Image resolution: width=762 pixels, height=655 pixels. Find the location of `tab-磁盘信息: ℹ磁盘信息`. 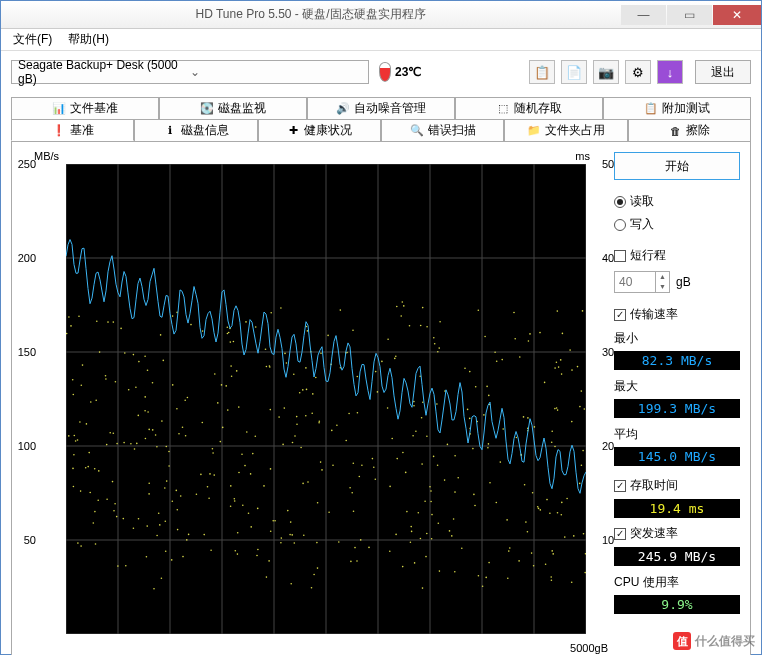

tab-磁盘信息: ℹ磁盘信息 is located at coordinates (196, 130).